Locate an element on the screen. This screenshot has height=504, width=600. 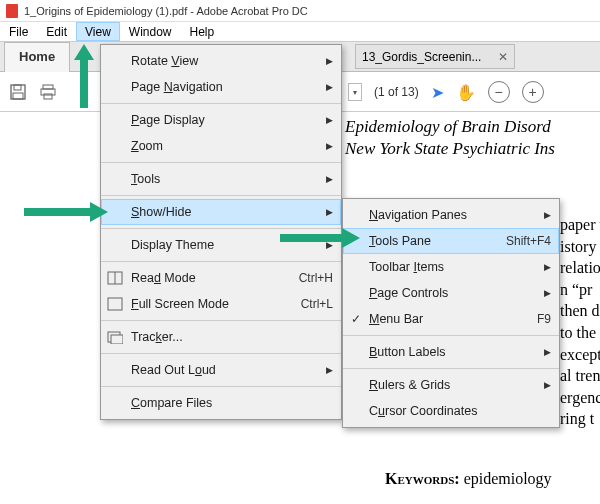
menu-tracker: Tracker... is located at coordinates (221, 337).